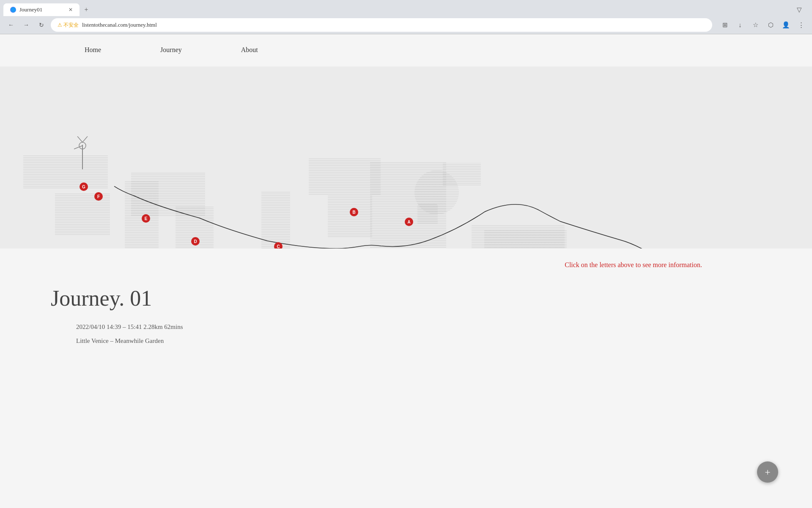 The height and width of the screenshot is (508, 812). I want to click on marker-G: G, so click(84, 187).